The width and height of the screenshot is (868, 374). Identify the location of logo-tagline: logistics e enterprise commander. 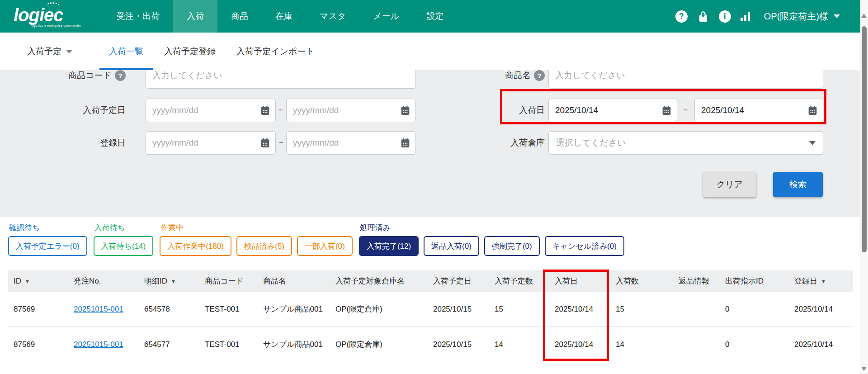
(56, 25).